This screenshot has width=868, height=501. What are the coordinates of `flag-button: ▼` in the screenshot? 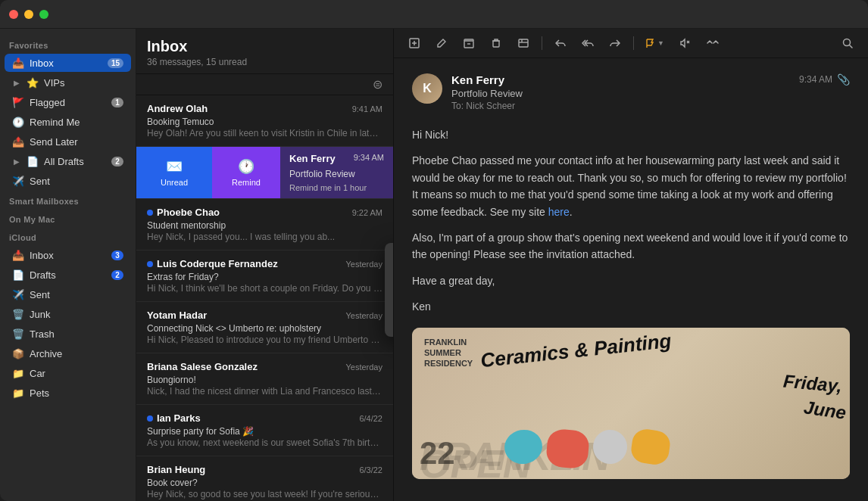 It's located at (654, 43).